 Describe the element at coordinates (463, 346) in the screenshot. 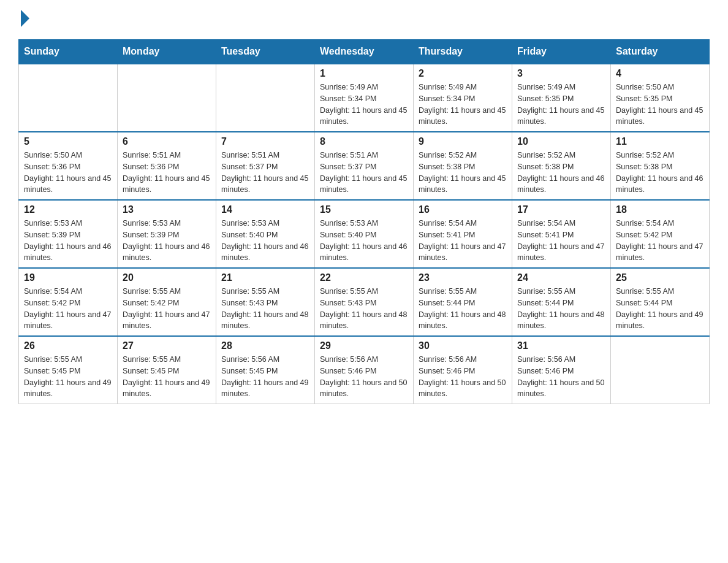

I see `day-number: 30` at that location.